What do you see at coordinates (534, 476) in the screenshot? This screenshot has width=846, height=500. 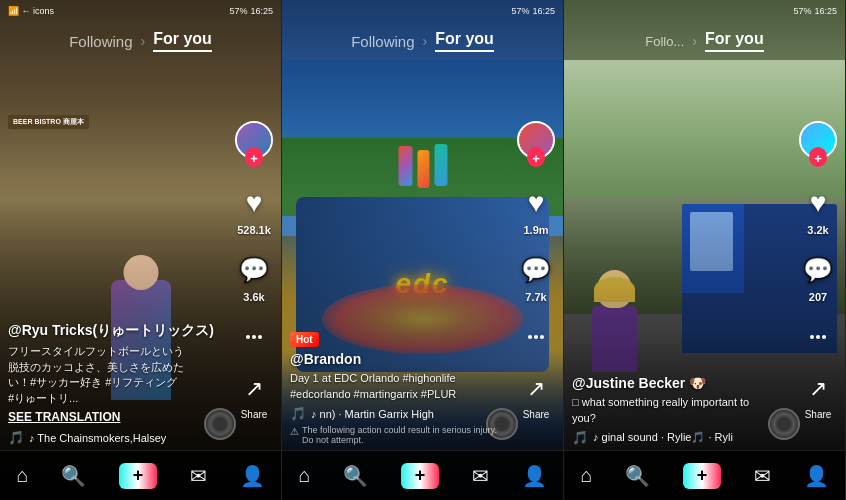 I see `nav-profile-2: 👤` at bounding box center [534, 476].